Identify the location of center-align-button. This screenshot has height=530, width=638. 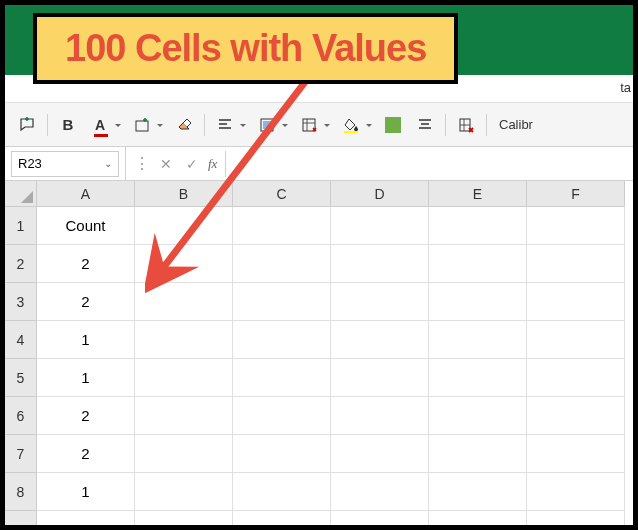
(425, 125).